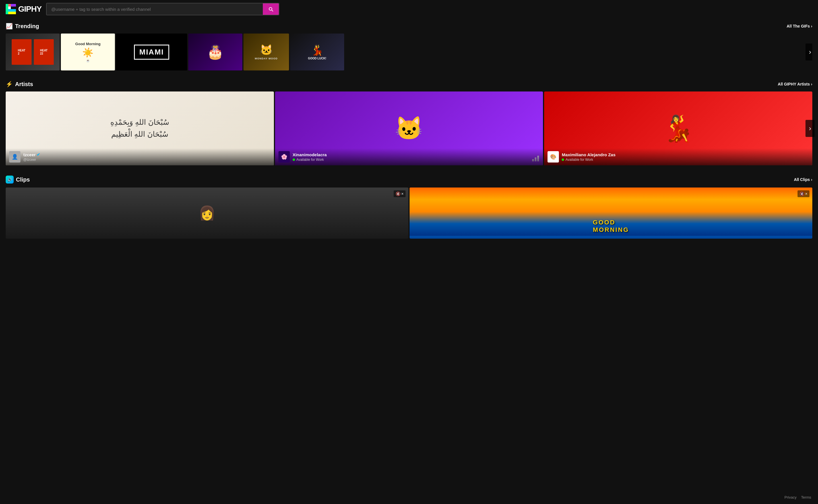  Describe the element at coordinates (140, 157) in the screenshot. I see `artist-1-info: 👤 tzceer ✔ @tzceer` at that location.